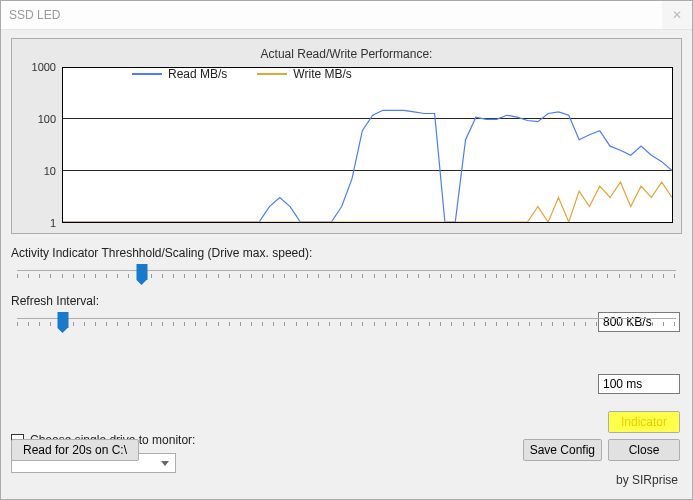  What do you see at coordinates (644, 450) in the screenshot?
I see `close-button: Close` at bounding box center [644, 450].